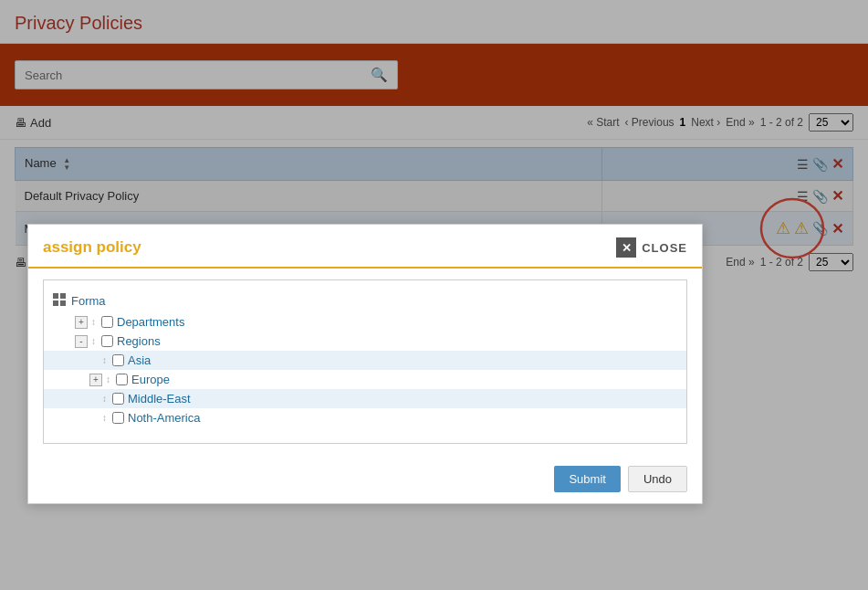 This screenshot has width=868, height=590. I want to click on modal-header: assign policy ✕ CLOSE, so click(365, 247).